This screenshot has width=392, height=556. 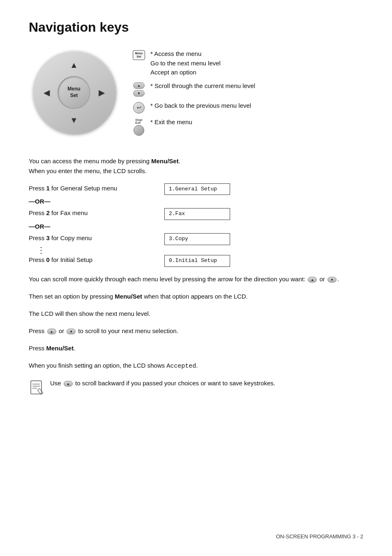 What do you see at coordinates (196, 331) in the screenshot?
I see `para-scroll-selection: Press ▲ or ▼ to scroll to your next menu…` at bounding box center [196, 331].